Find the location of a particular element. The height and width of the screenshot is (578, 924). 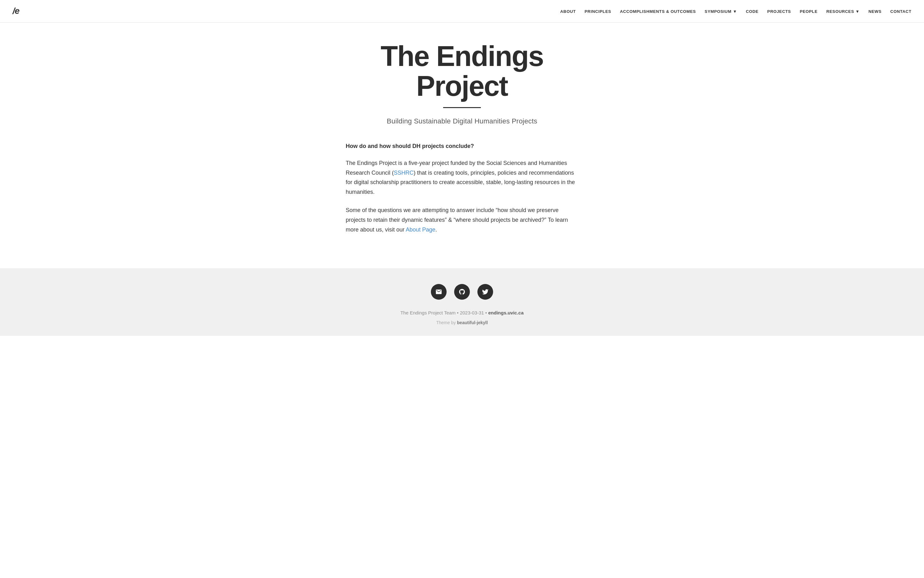

footer-theme-name: beautiful-jekyll is located at coordinates (472, 323).